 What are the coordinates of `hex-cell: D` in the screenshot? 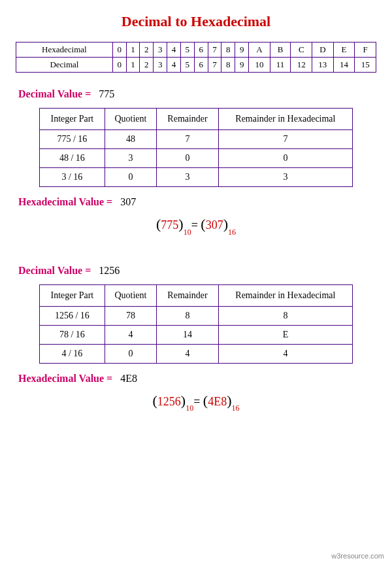 It's located at (323, 50).